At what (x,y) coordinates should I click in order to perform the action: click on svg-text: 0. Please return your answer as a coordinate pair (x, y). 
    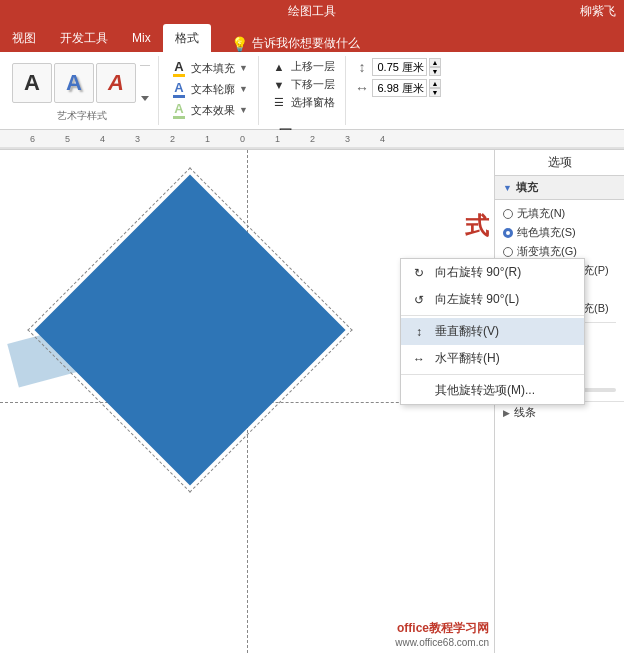
    Looking at the image, I should click on (242, 139).